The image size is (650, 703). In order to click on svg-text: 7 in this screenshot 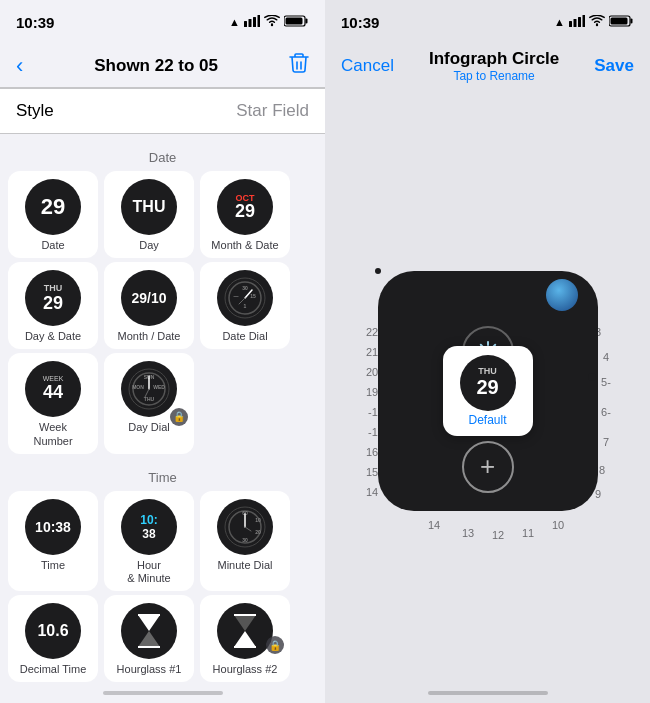, I will do `click(605, 442)`.